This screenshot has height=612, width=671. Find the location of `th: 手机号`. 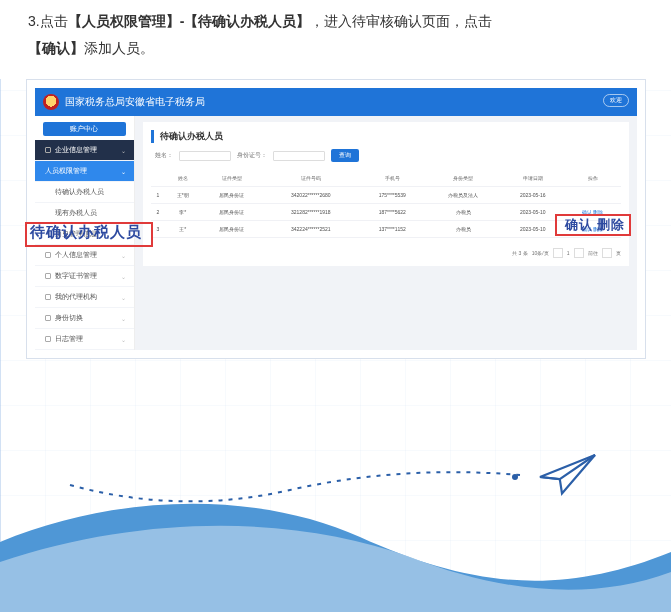

th: 手机号 is located at coordinates (392, 178).